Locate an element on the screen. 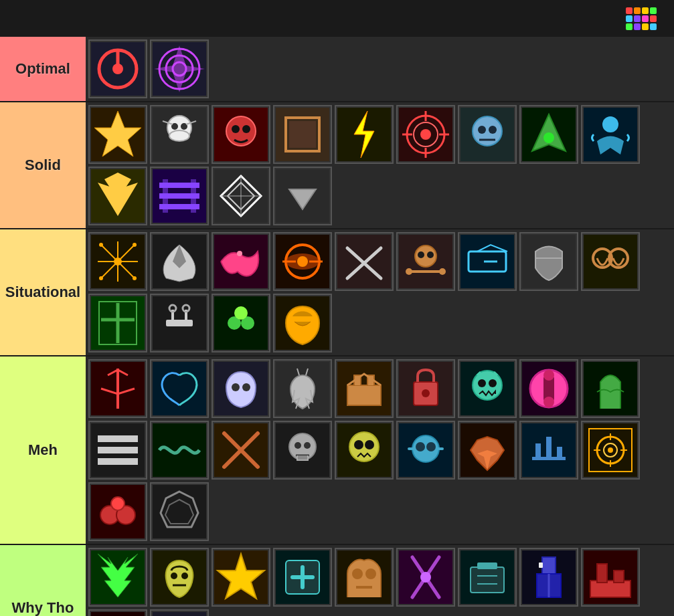  demon-icon is located at coordinates (487, 389).